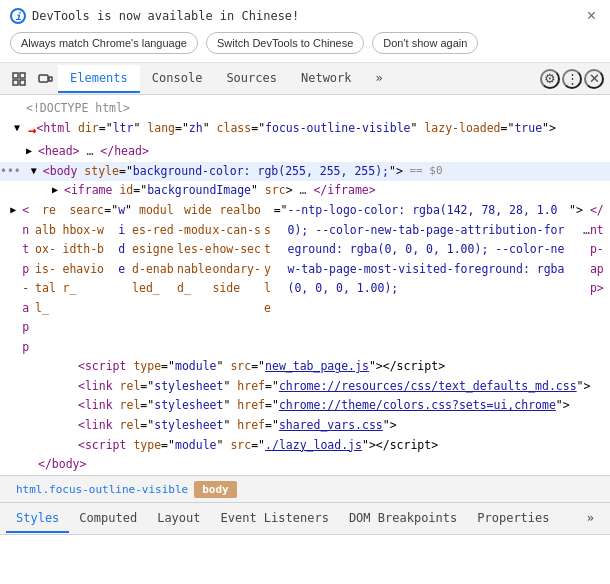  What do you see at coordinates (20, 128) in the screenshot?
I see `arrow-html` at bounding box center [20, 128].